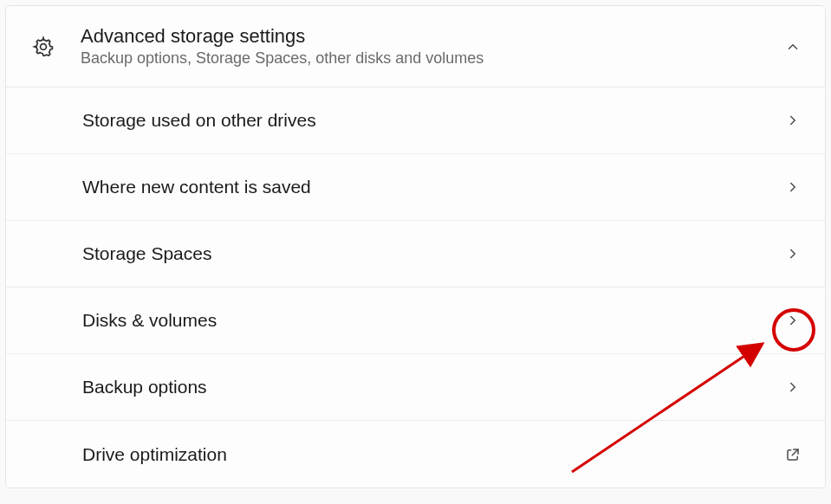  What do you see at coordinates (43, 47) in the screenshot?
I see `gear-icon` at bounding box center [43, 47].